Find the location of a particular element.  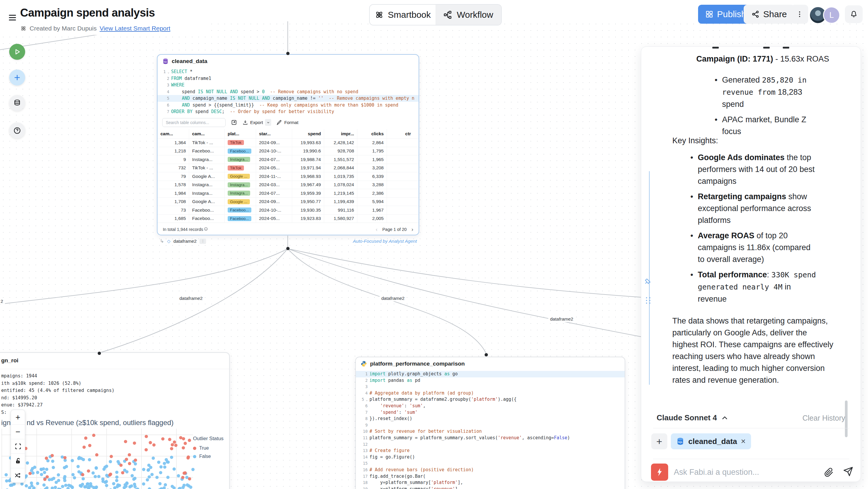

code-line: 3WHERE is located at coordinates (288, 85).